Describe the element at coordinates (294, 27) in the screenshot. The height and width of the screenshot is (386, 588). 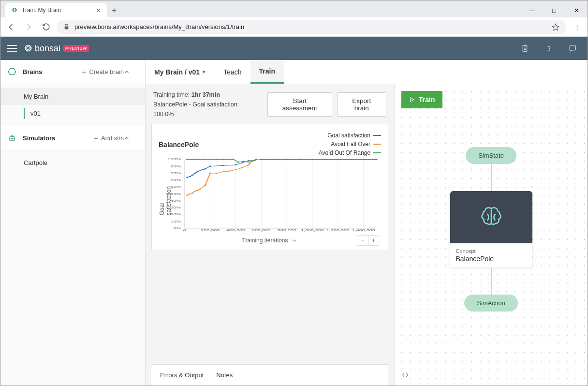
I see `browser-toolbar: preview.bons.ai/workspaces/brains/My_Bra…` at that location.